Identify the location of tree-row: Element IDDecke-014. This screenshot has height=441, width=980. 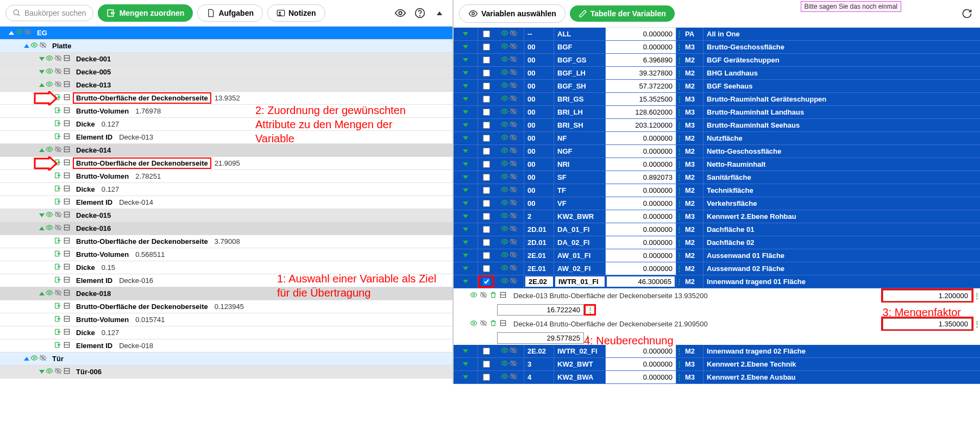
(226, 203).